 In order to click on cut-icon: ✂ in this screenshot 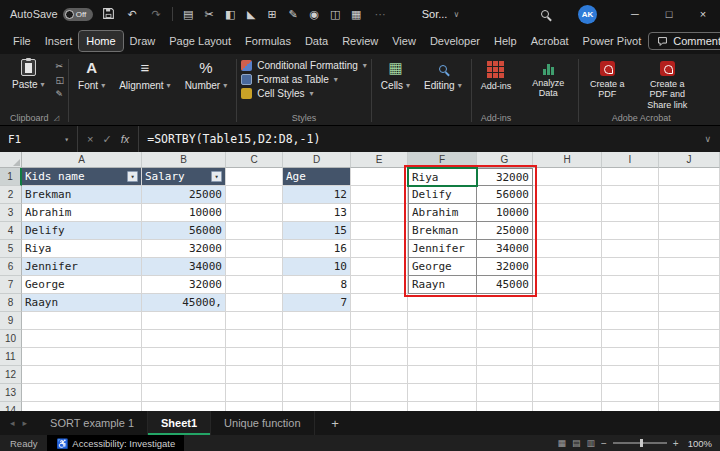, I will do `click(60, 66)`.